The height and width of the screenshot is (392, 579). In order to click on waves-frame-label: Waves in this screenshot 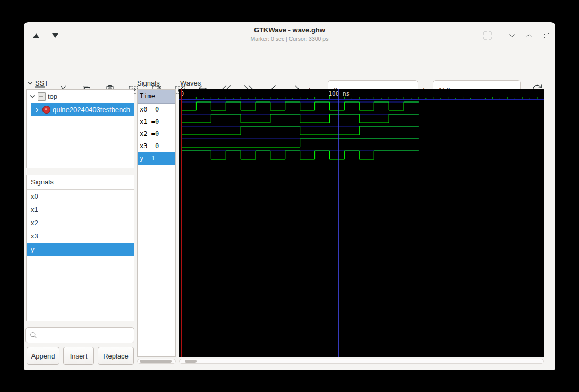, I will do `click(190, 83)`.